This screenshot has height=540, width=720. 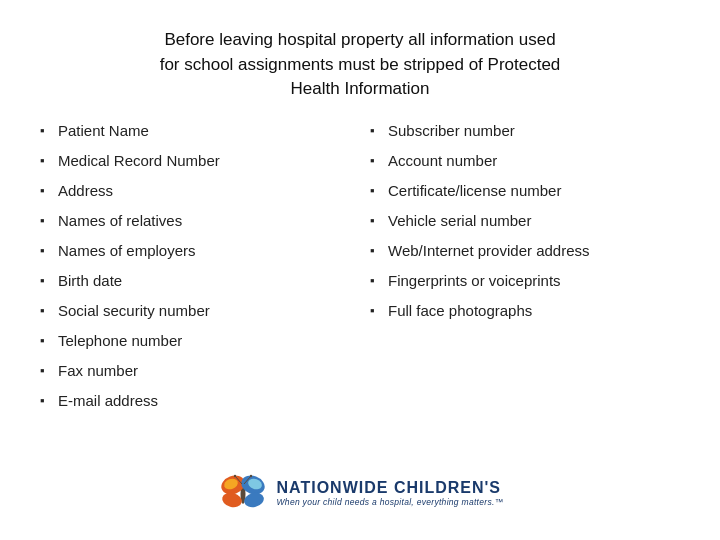 What do you see at coordinates (195, 370) in the screenshot?
I see `list-item: ▪ Fax number` at bounding box center [195, 370].